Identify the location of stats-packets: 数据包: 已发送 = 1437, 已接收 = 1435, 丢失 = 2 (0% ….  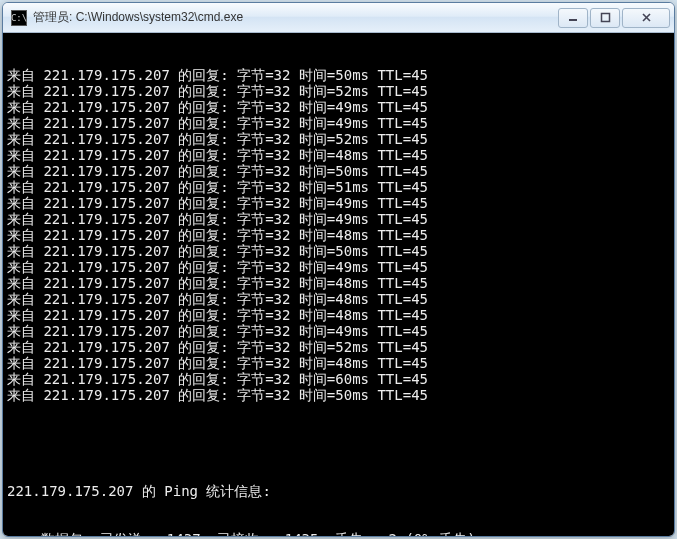
(338, 534).